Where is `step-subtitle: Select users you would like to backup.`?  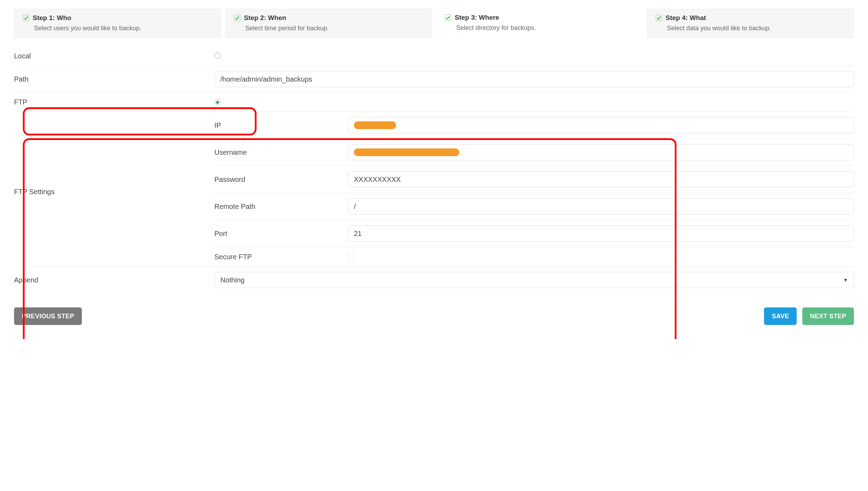
step-subtitle: Select users you would like to backup. is located at coordinates (123, 28).